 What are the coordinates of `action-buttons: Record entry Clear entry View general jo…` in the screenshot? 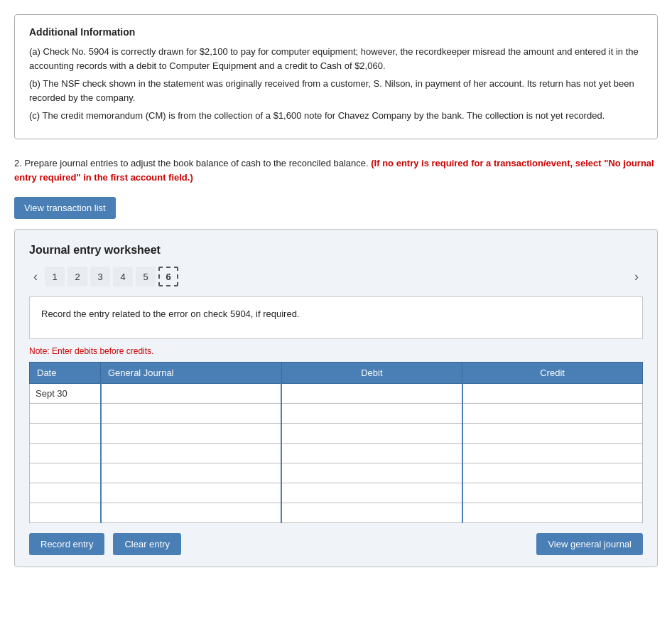 It's located at (336, 544).